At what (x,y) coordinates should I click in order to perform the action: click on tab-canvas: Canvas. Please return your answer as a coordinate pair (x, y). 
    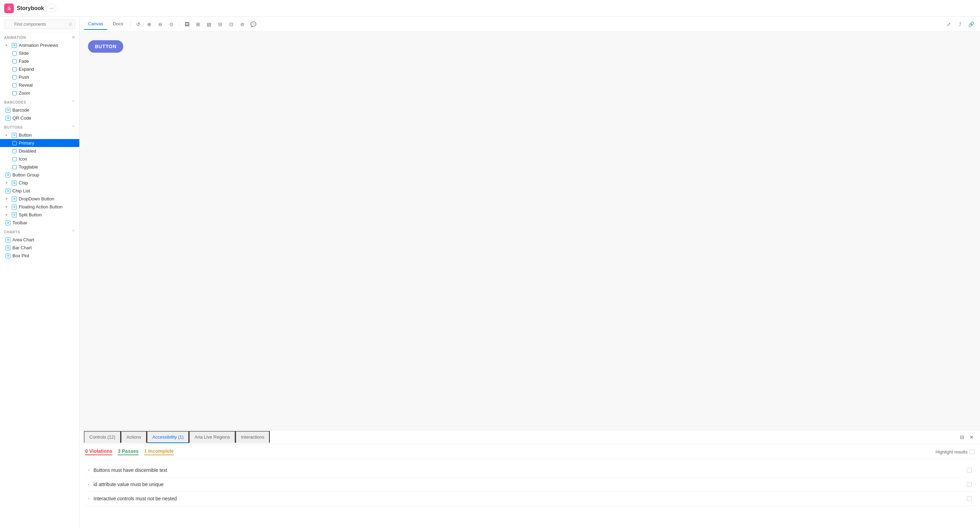
    Looking at the image, I should click on (95, 24).